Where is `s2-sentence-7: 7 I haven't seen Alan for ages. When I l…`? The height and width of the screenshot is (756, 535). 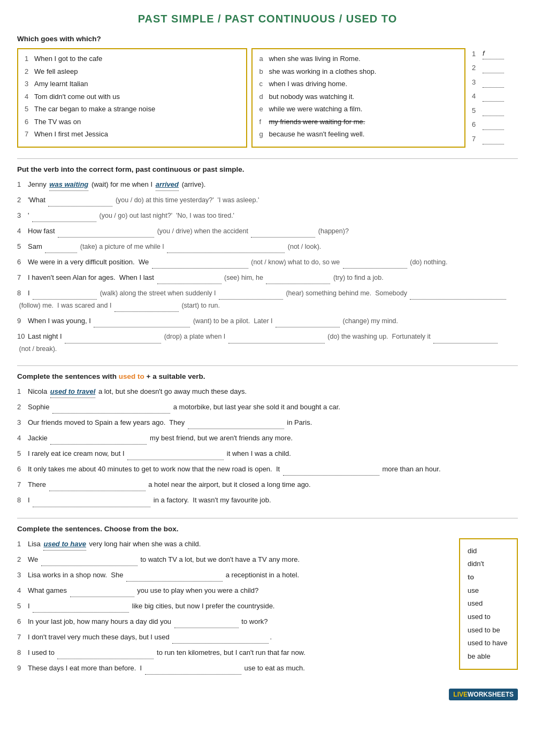
s2-sentence-7: 7 I haven't seen Alan for ages. When I l… is located at coordinates (268, 278).